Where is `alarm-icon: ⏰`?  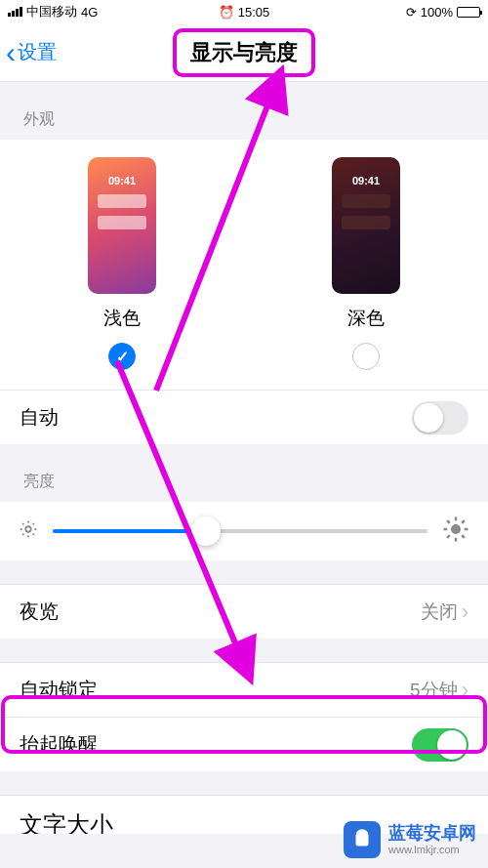 alarm-icon: ⏰ is located at coordinates (226, 12).